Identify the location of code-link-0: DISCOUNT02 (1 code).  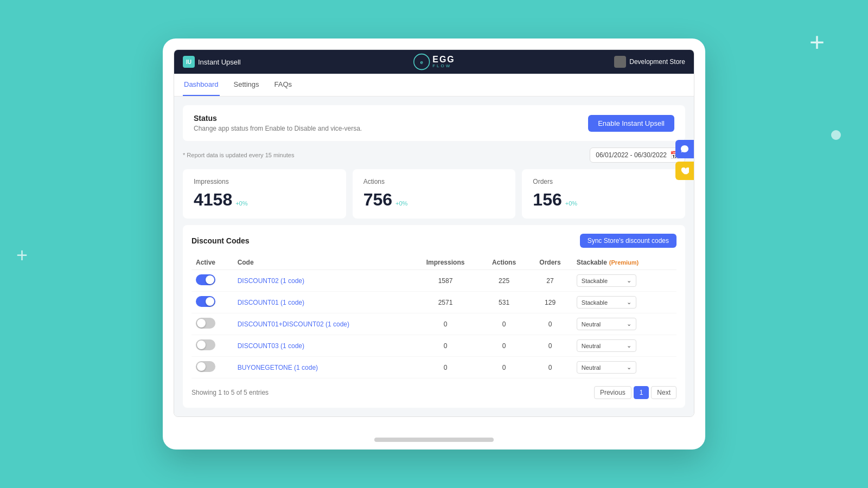
(271, 281).